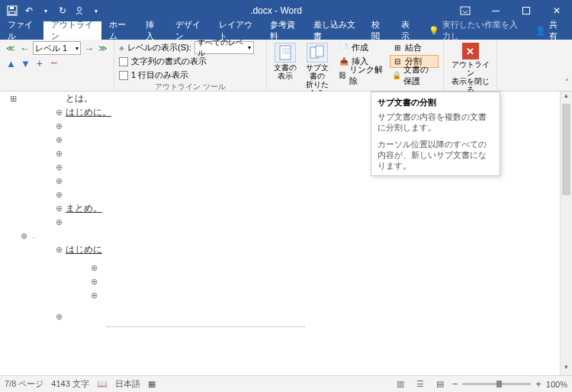 The height and width of the screenshot is (392, 572). What do you see at coordinates (397, 62) in the screenshot?
I see `split-icon: ⊟` at bounding box center [397, 62].